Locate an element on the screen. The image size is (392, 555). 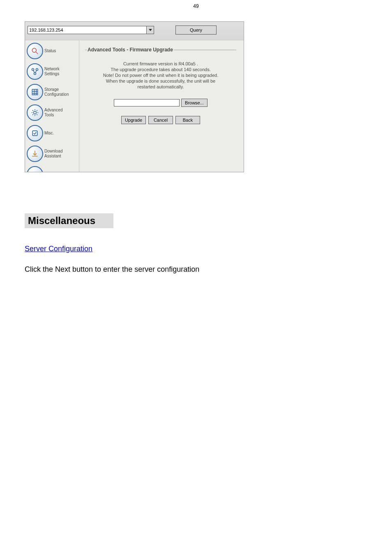
panel-title: Advanced Tools - Firmware Upgrade is located at coordinates (130, 50).